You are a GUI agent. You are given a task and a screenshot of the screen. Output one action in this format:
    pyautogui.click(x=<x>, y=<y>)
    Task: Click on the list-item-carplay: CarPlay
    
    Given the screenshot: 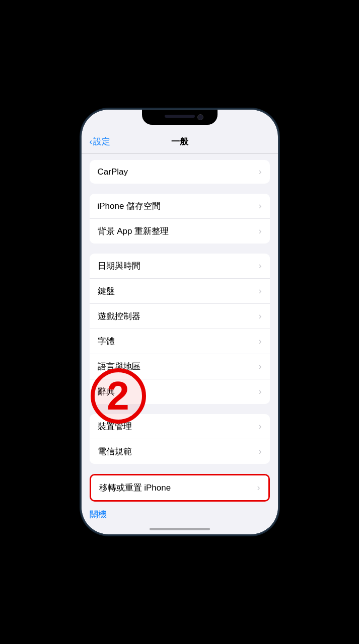 What is the action you would take?
    pyautogui.click(x=180, y=172)
    